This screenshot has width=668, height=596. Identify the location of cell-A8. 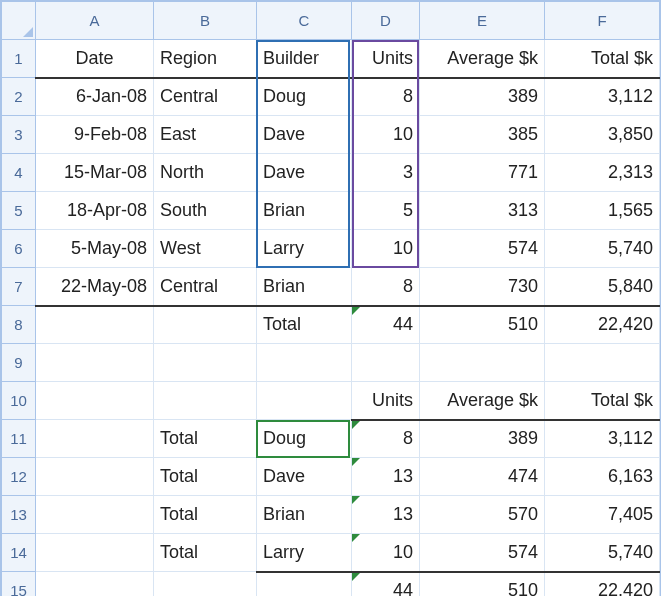
(95, 325).